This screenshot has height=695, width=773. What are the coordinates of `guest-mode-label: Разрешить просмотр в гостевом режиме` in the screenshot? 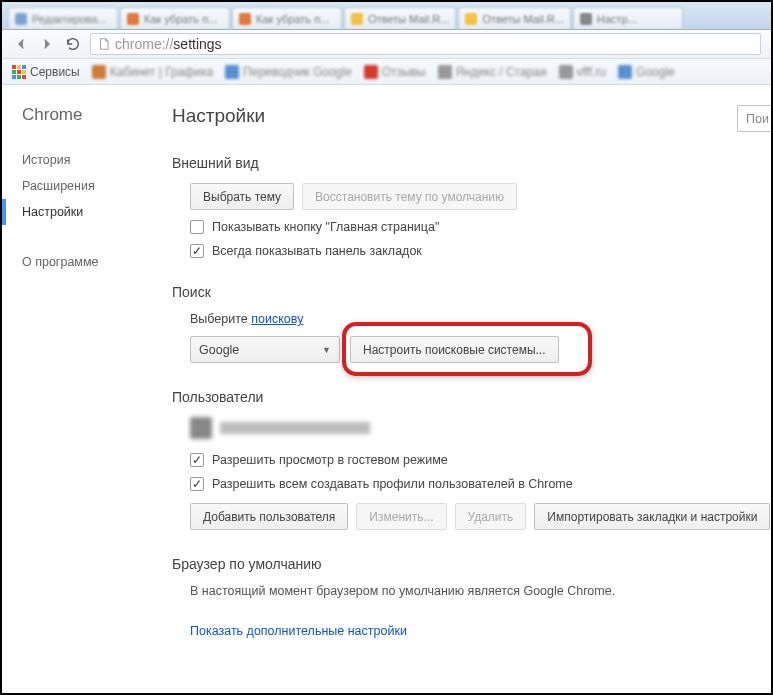 It's located at (330, 460).